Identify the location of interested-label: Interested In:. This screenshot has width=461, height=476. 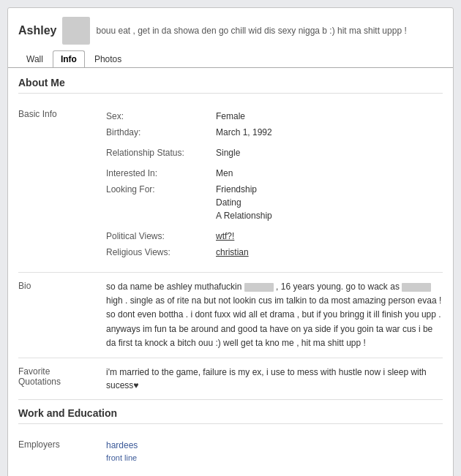
(161, 173).